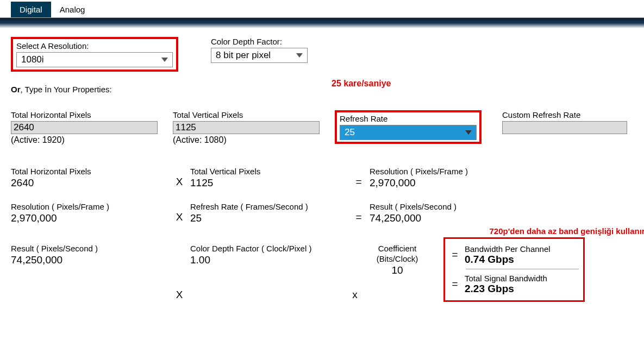  What do you see at coordinates (408, 132) in the screenshot?
I see `refresh-rate-select: 25` at bounding box center [408, 132].